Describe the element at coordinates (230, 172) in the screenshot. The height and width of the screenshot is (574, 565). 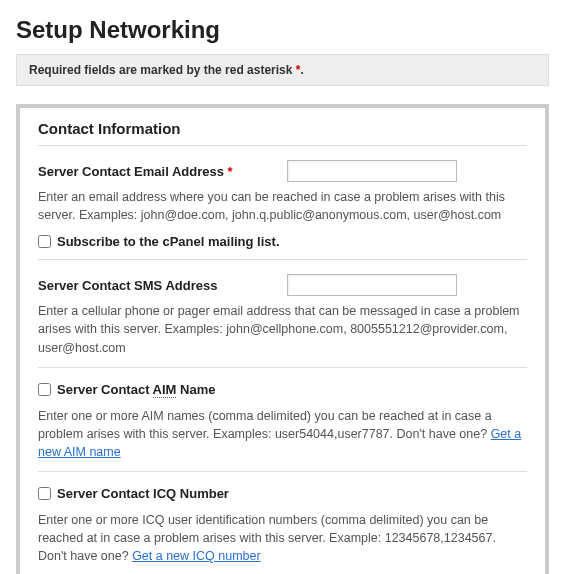
I see `required-asterisk-icon: *` at that location.